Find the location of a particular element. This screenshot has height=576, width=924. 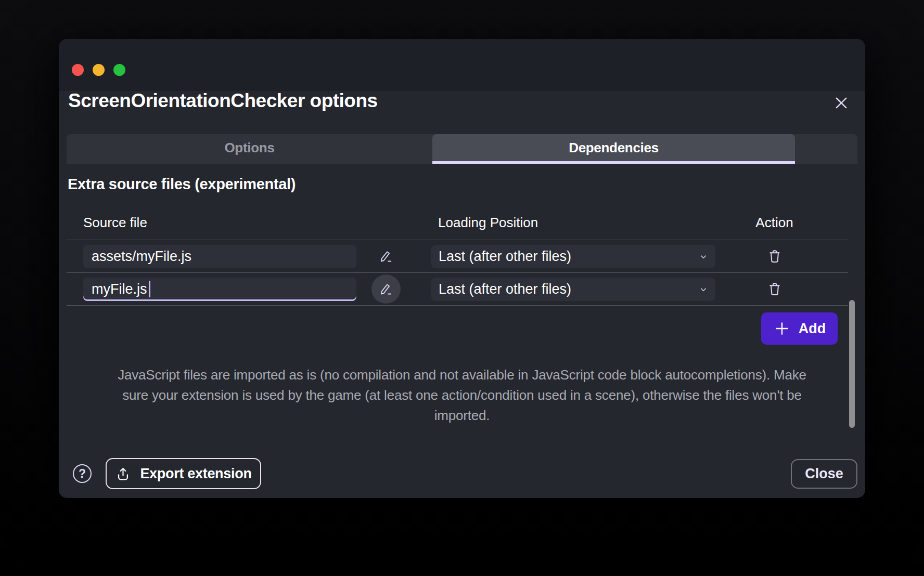

help-button: ? is located at coordinates (82, 474).